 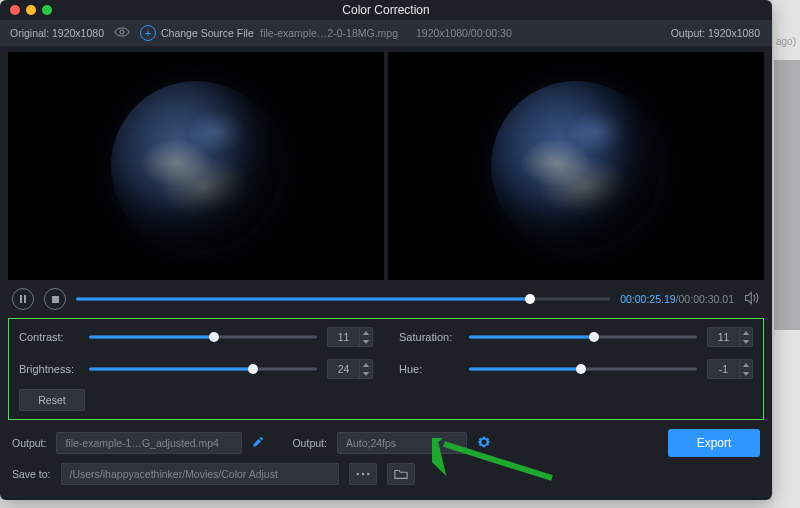 What do you see at coordinates (32, 474) in the screenshot?
I see `save-to-label: Save to:` at bounding box center [32, 474].